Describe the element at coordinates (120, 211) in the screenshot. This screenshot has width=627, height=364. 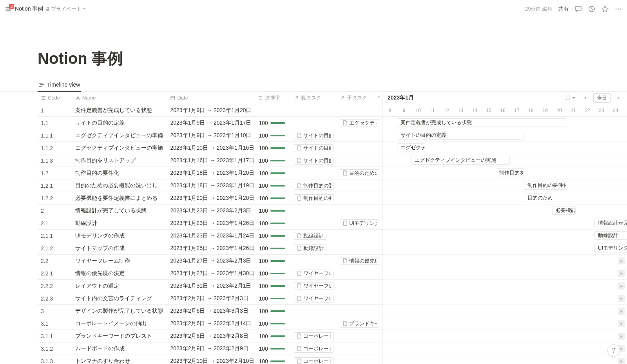
I see `cell-name: 情報設計が完了している状態` at that location.